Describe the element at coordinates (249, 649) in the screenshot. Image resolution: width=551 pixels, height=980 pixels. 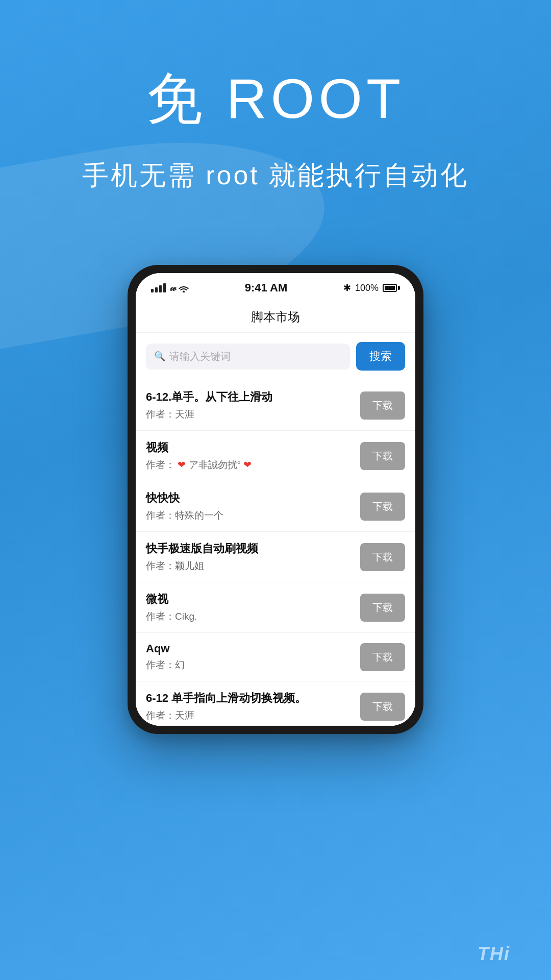
I see `script-name: Aqw` at that location.